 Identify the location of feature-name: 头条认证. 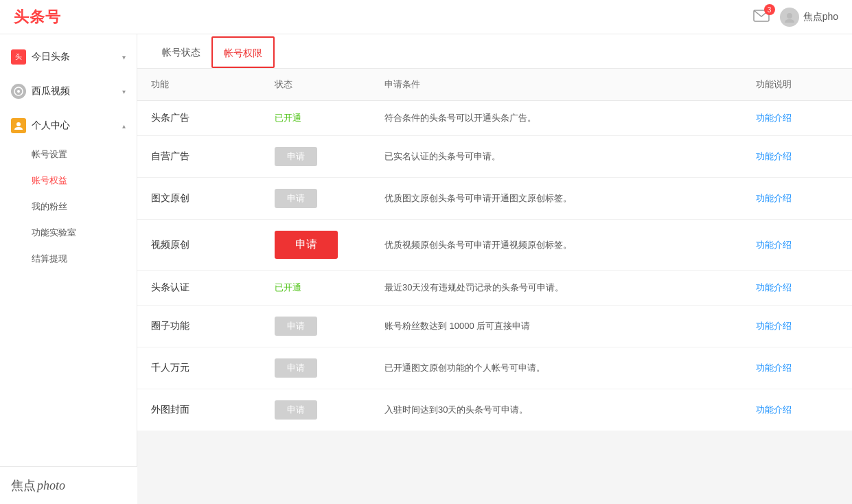
(213, 288).